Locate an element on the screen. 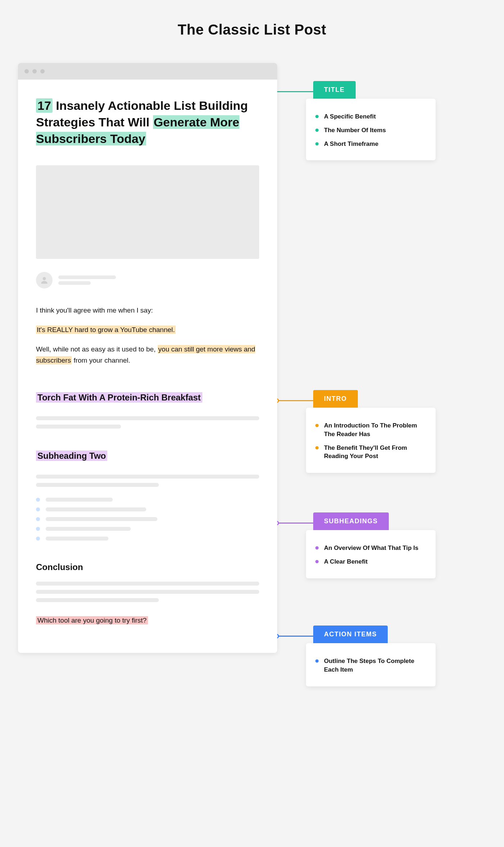  closing-question: Which tool are you going to try first? is located at coordinates (92, 620).